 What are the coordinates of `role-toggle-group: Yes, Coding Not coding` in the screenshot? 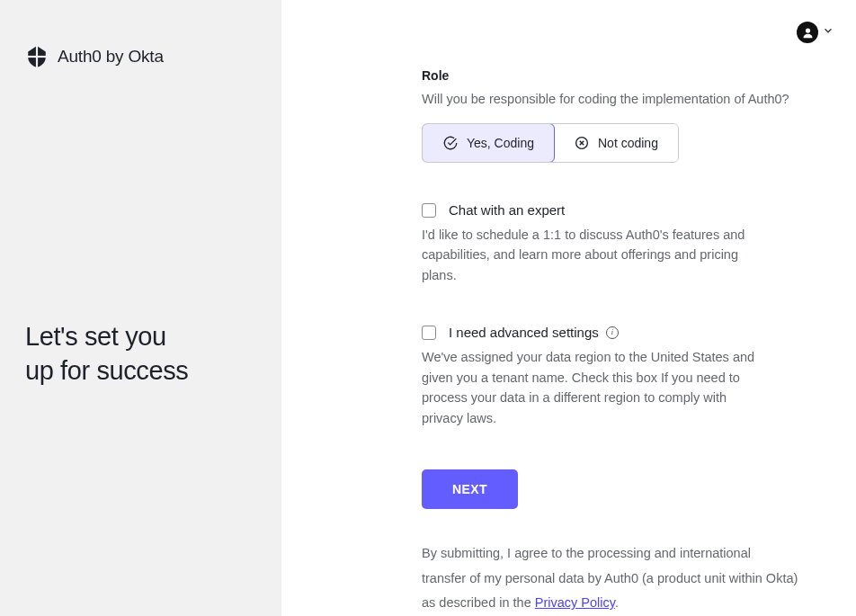 It's located at (550, 143).